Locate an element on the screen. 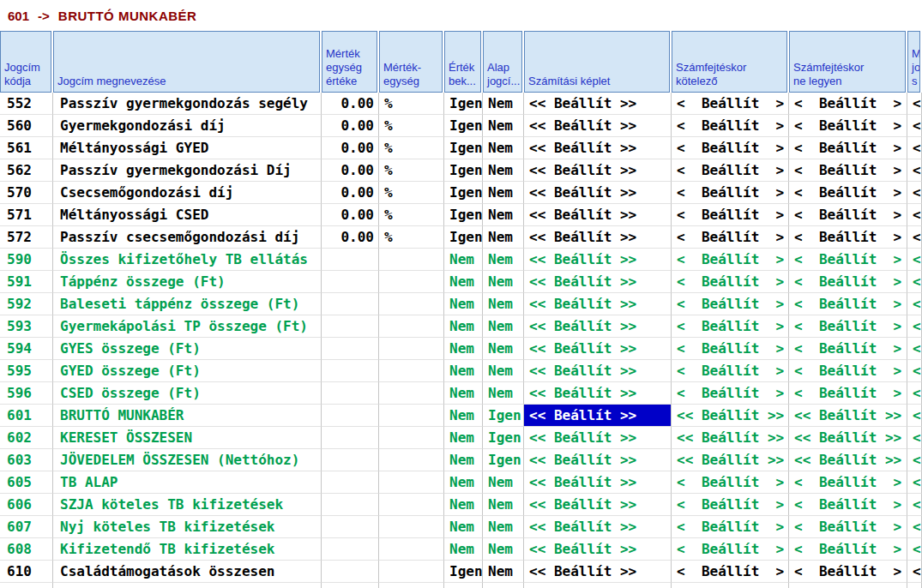 This screenshot has height=588, width=922. cell-jogcim-megnevezes: Táppénz összege (Ft) is located at coordinates (187, 282).